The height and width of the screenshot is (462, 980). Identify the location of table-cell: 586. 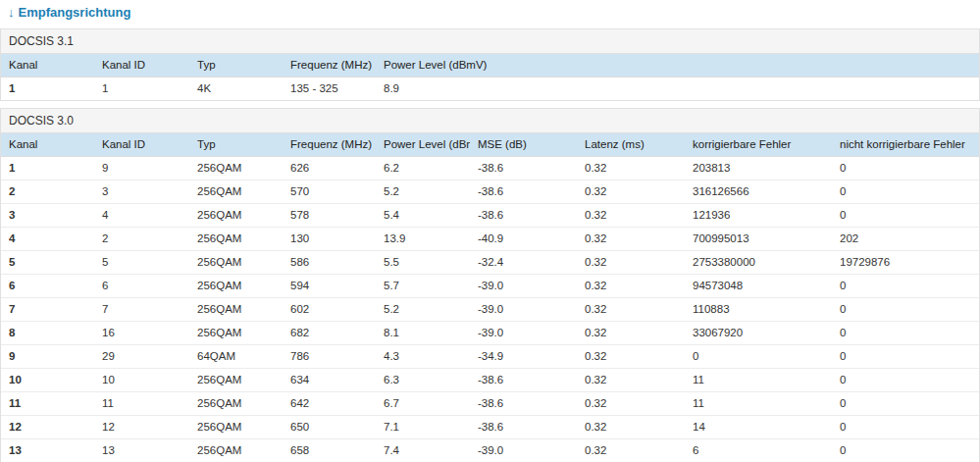
(330, 263).